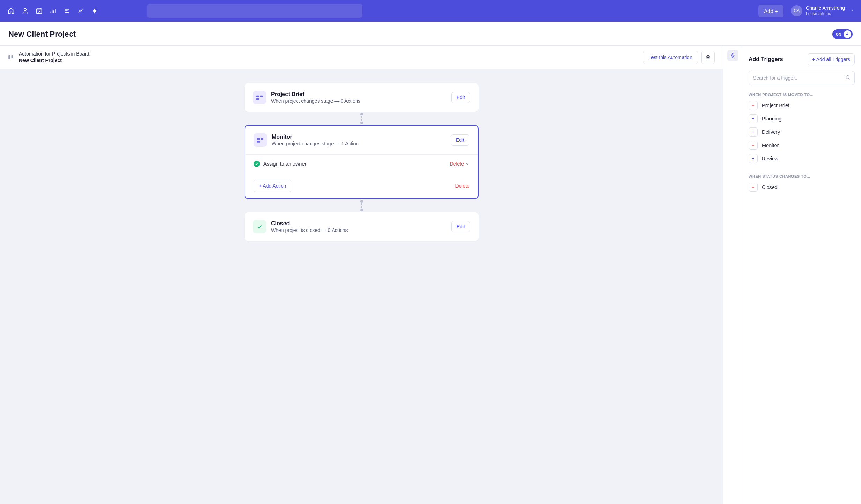  I want to click on trigger-card-closed: Closed When project is closed — 0 Action…, so click(362, 227).